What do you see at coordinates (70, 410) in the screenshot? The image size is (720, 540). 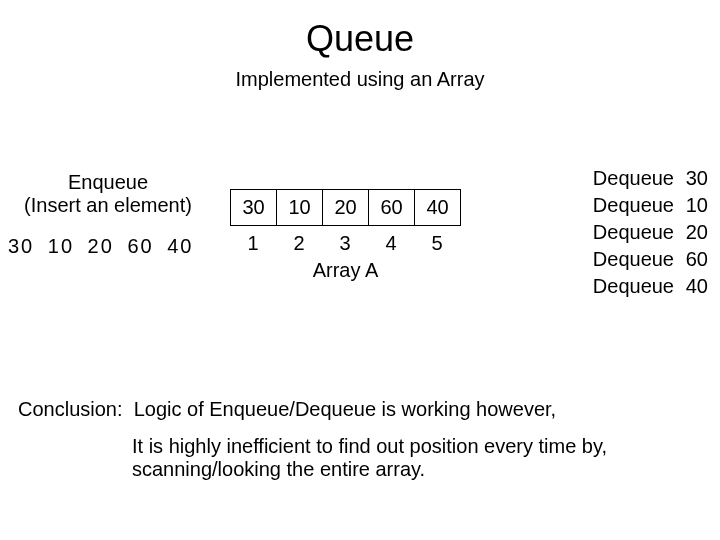 I see `conclusion-label: Conclusion:` at bounding box center [70, 410].